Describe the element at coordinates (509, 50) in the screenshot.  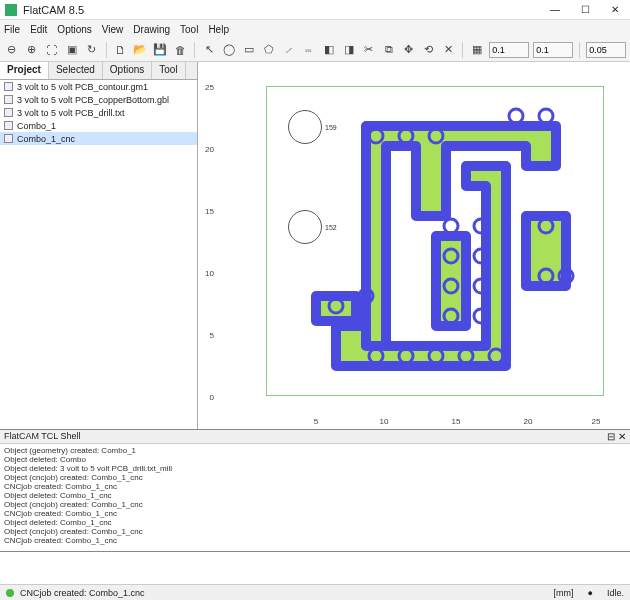
I see `grid-x-input` at that location.